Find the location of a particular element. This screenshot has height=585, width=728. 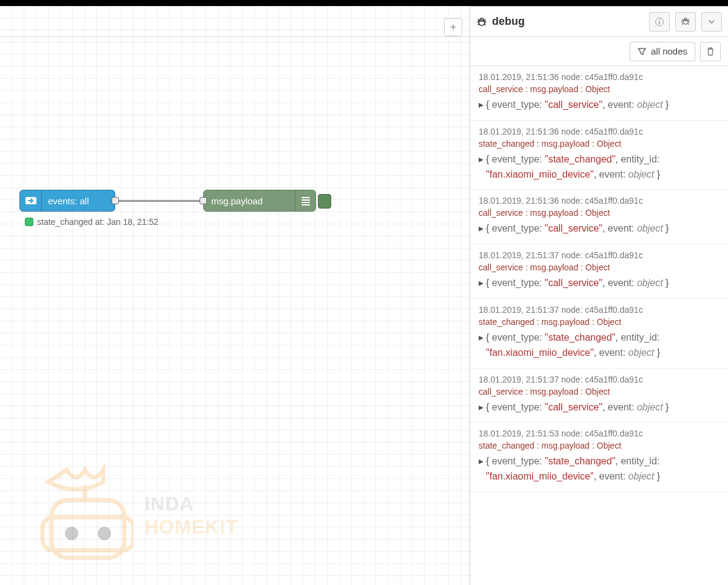

filter-label: all nodes is located at coordinates (669, 51).